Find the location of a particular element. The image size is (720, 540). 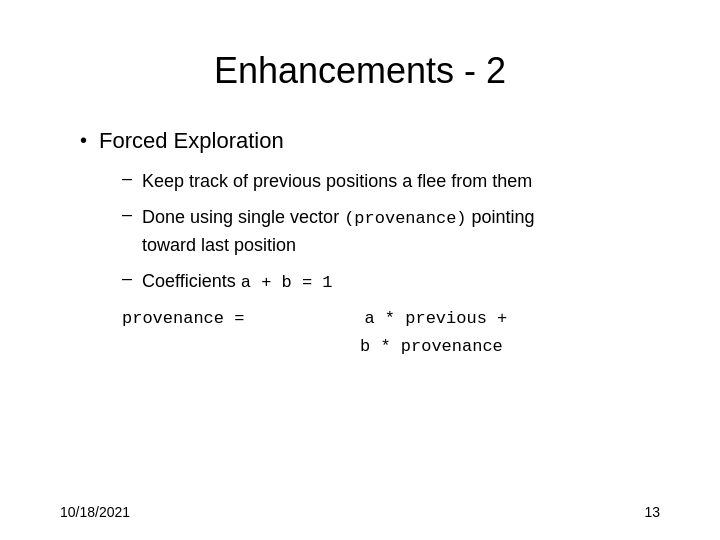

footer: 10/18/2021 13 is located at coordinates (360, 512).